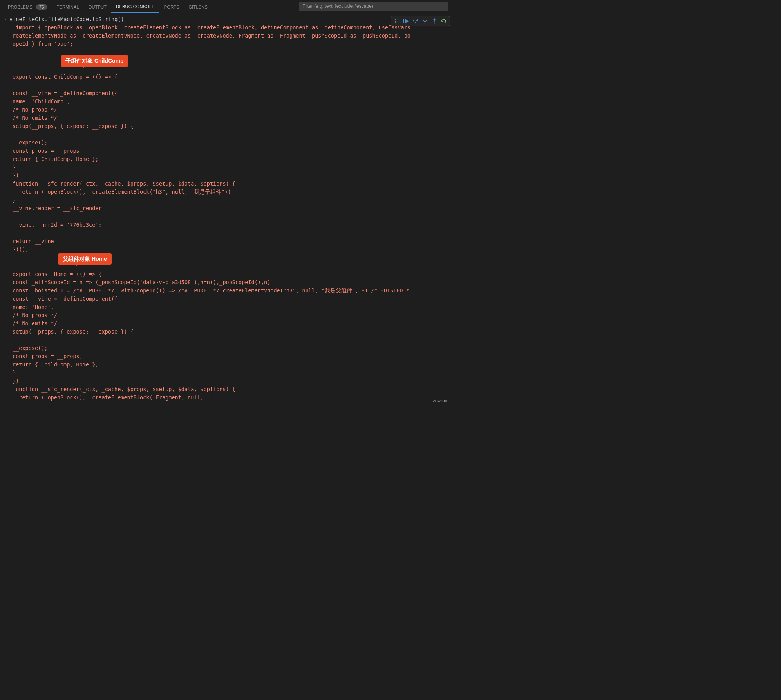 The height and width of the screenshot is (700, 781). Describe the element at coordinates (85, 259) in the screenshot. I see `callout-home: 父组件对象 Home` at that location.